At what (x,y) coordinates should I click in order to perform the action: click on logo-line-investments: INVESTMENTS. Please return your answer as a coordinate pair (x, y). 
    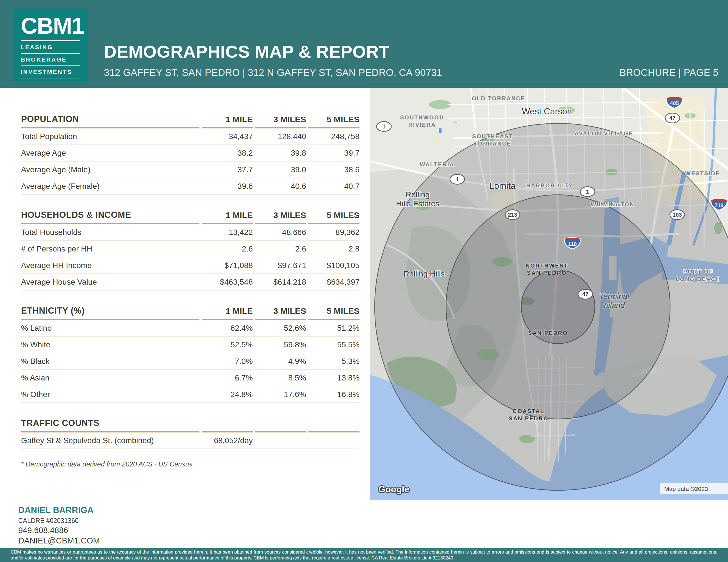
    Looking at the image, I should click on (51, 72).